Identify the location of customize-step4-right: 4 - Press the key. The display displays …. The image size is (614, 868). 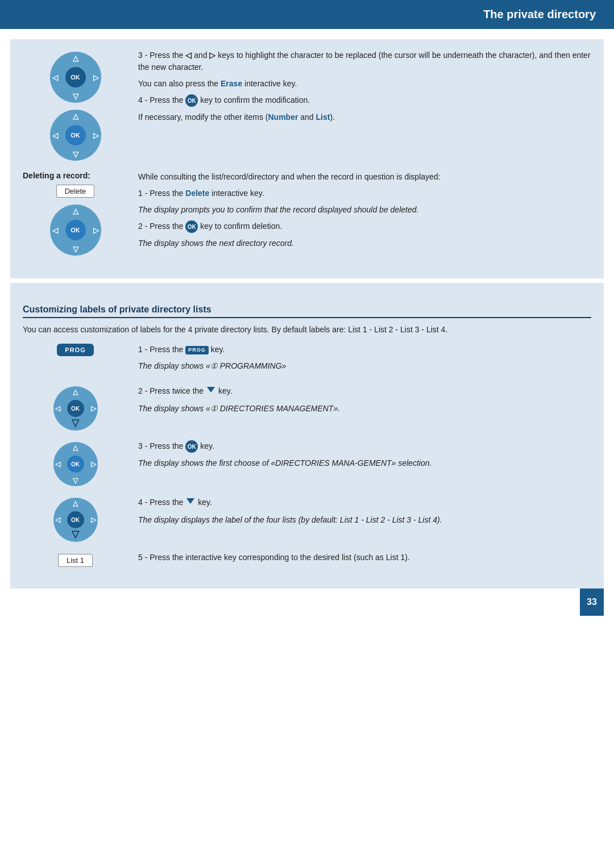
(359, 514).